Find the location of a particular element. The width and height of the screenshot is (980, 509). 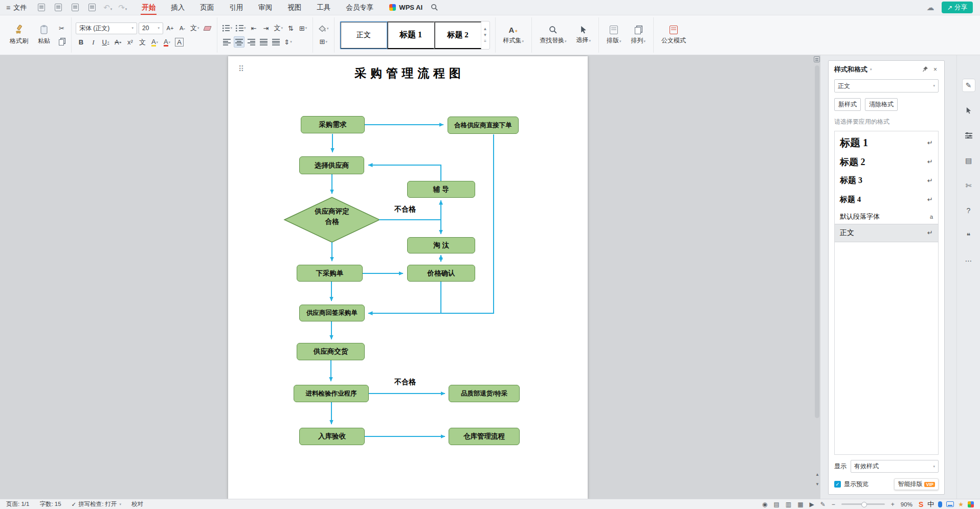

superscript-button: x² is located at coordinates (130, 42).